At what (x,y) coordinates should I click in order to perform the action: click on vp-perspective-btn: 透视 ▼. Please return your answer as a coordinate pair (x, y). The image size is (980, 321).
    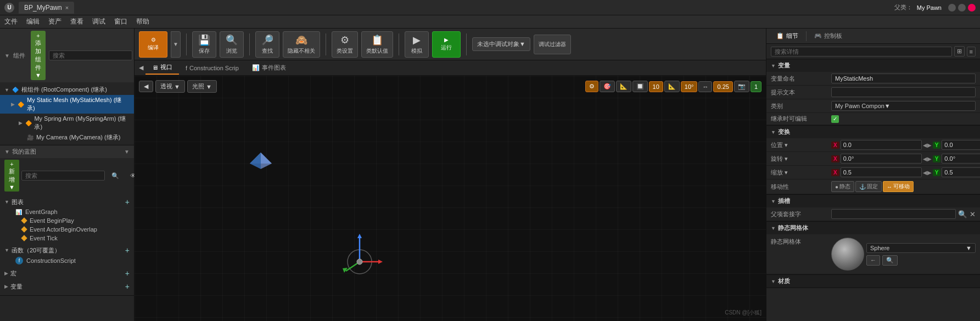
    Looking at the image, I should click on (170, 87).